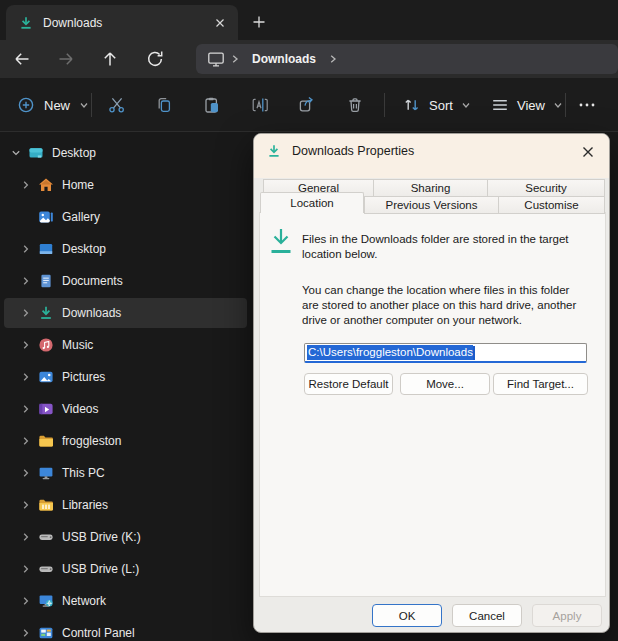  I want to click on sidebar-item-label: Control Panel, so click(98, 633).